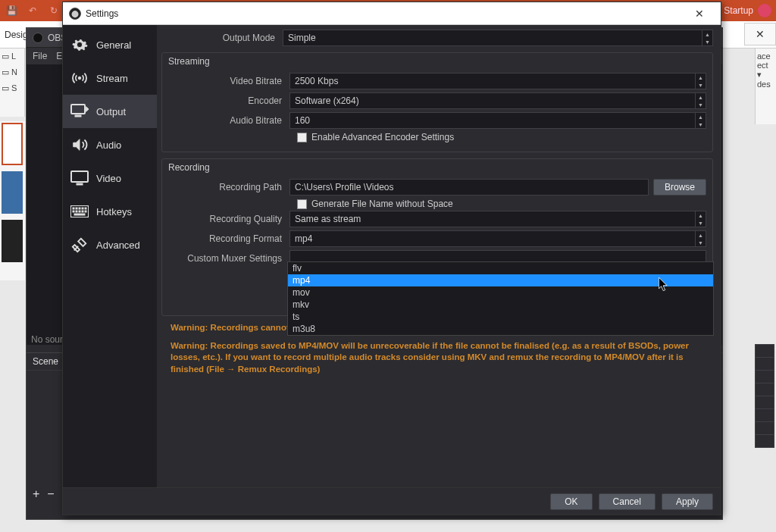 The height and width of the screenshot is (532, 776). Describe the element at coordinates (392, 501) in the screenshot. I see `settings-footer: OK Cancel Apply` at that location.